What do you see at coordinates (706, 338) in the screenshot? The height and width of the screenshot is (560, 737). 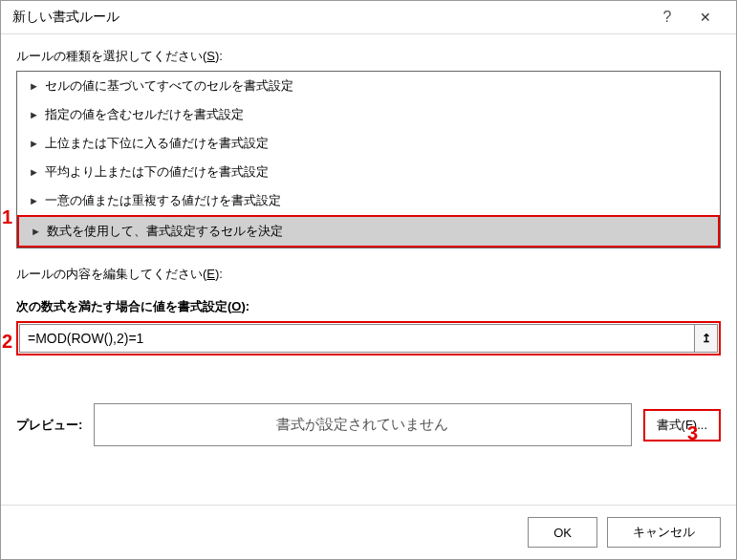 I see `range-selector-button: ↥` at bounding box center [706, 338].